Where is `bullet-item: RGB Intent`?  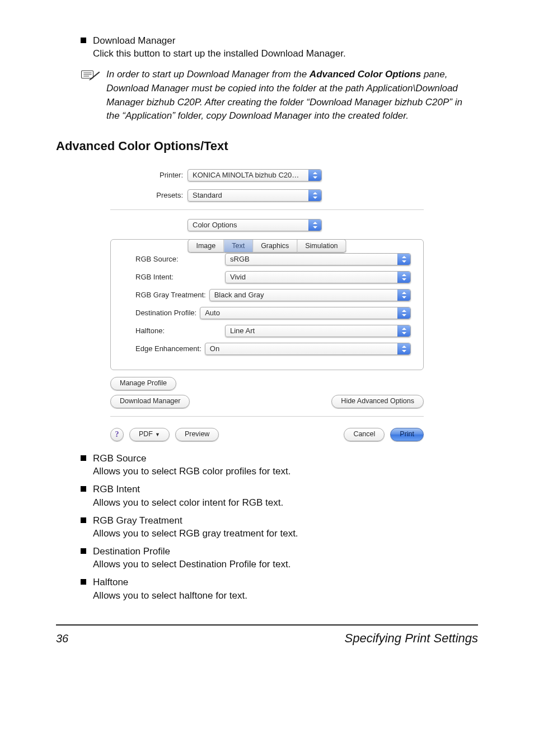 bullet-item: RGB Intent is located at coordinates (279, 489).